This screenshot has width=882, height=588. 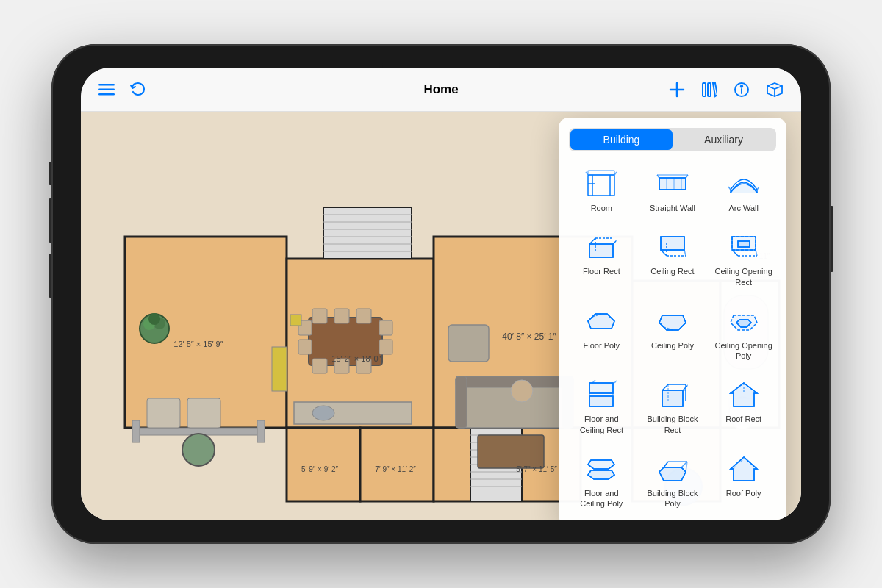 What do you see at coordinates (673, 425) in the screenshot?
I see `building-block-rect-label: Building Block Rect` at bounding box center [673, 425].